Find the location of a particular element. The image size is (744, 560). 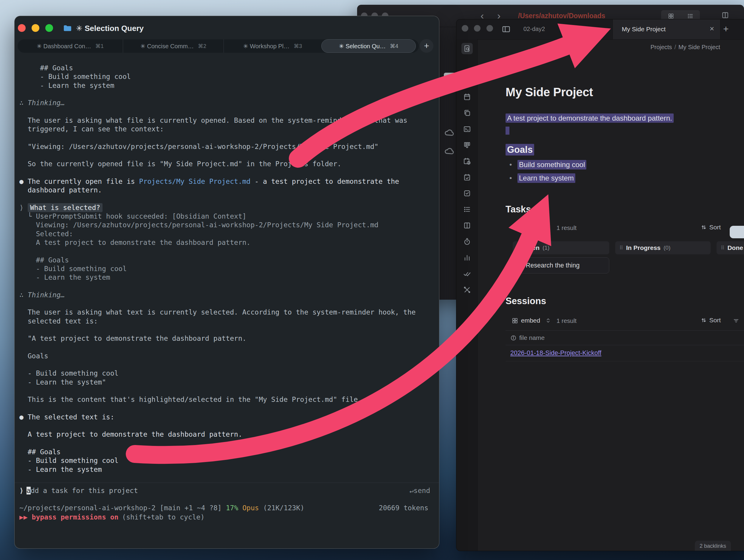

sidebar-toggle-icon is located at coordinates (506, 30).